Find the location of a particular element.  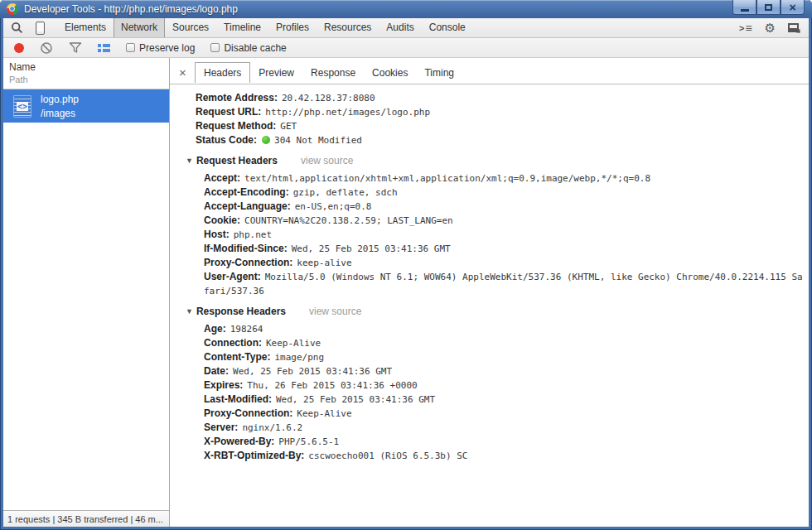

minimize-icon is located at coordinates (745, 10).